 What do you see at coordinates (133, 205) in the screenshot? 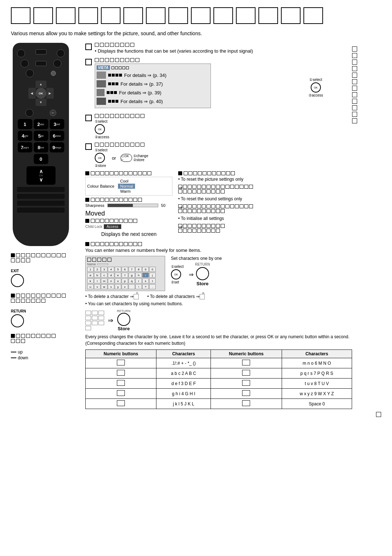
I see `sharpness-bar` at bounding box center [133, 205].